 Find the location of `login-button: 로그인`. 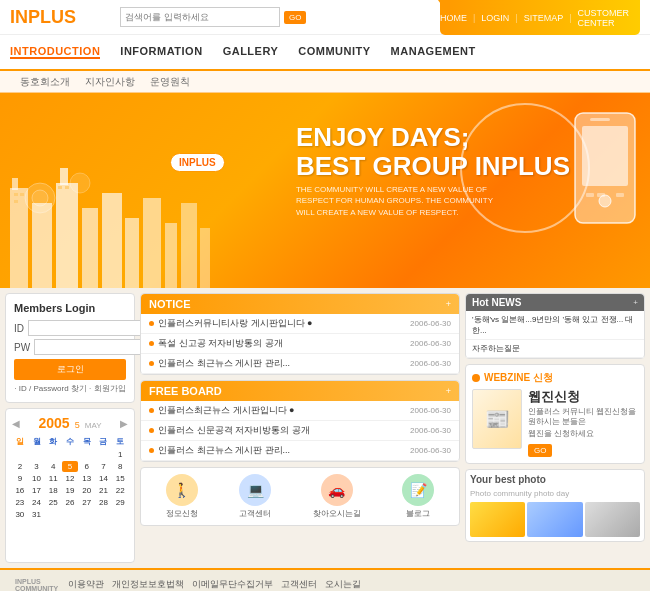

login-button: 로그인 is located at coordinates (70, 370).